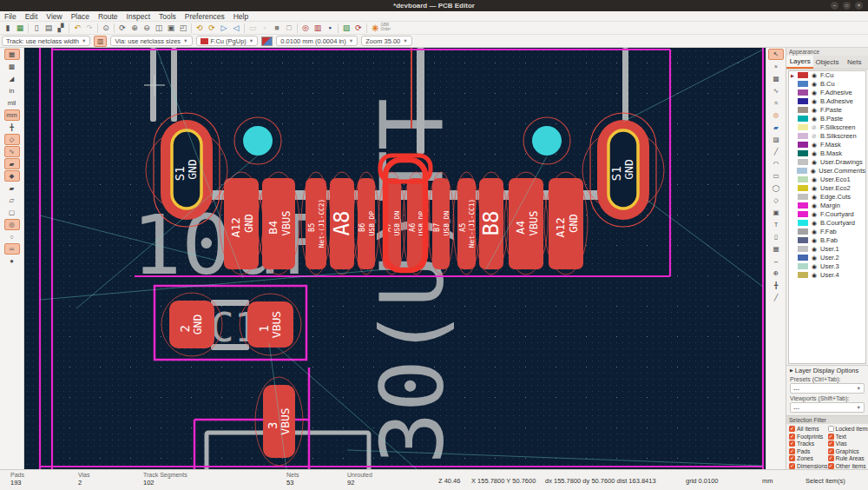  I want to click on pads-outline-mode-button: ◎, so click(12, 224).